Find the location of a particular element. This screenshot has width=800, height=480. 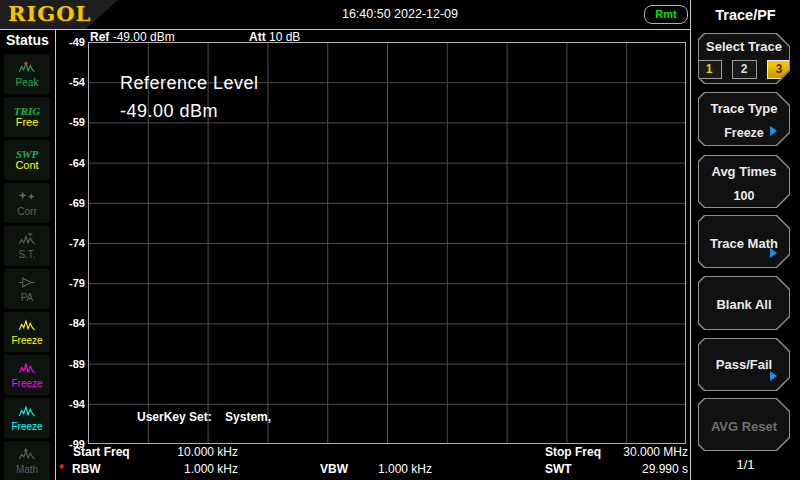

userkey-message: UserKey Set: System, is located at coordinates (204, 417).